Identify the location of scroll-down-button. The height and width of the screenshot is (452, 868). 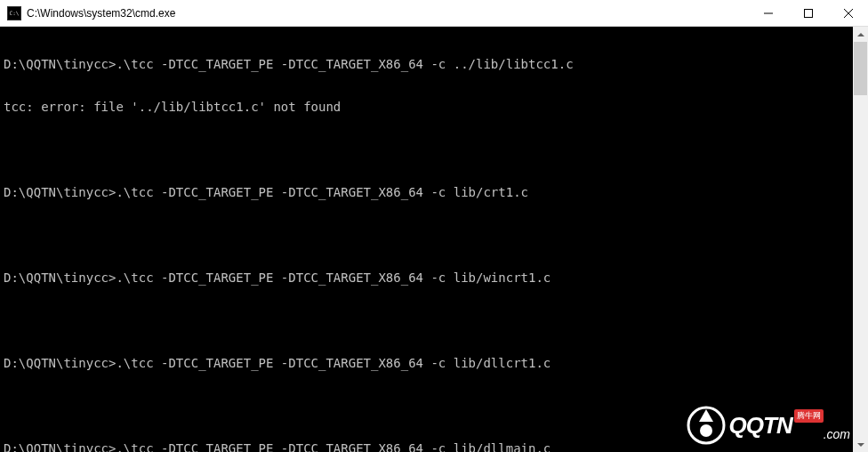
(861, 445).